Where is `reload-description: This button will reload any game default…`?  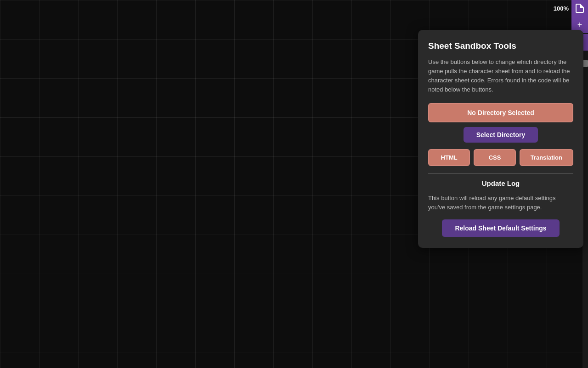 reload-description: This button will reload any game default… is located at coordinates (501, 203).